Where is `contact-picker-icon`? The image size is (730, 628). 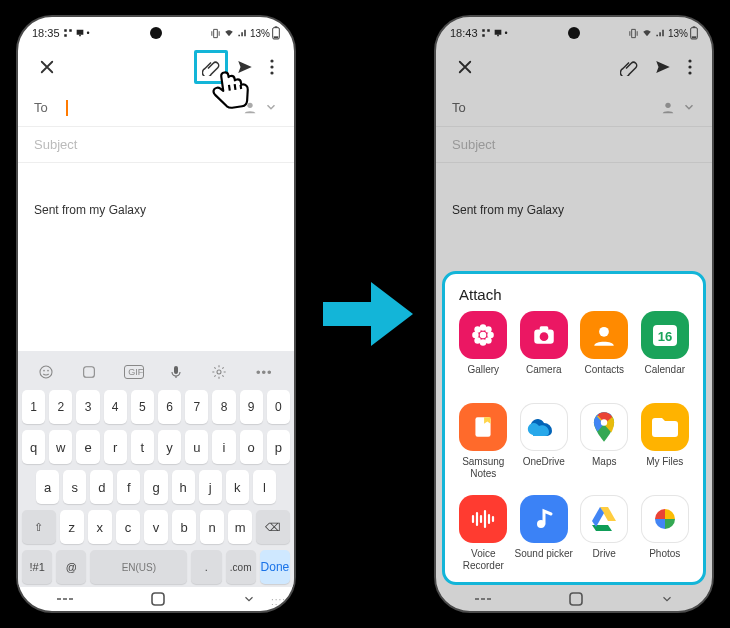 contact-picker-icon is located at coordinates (668, 108).